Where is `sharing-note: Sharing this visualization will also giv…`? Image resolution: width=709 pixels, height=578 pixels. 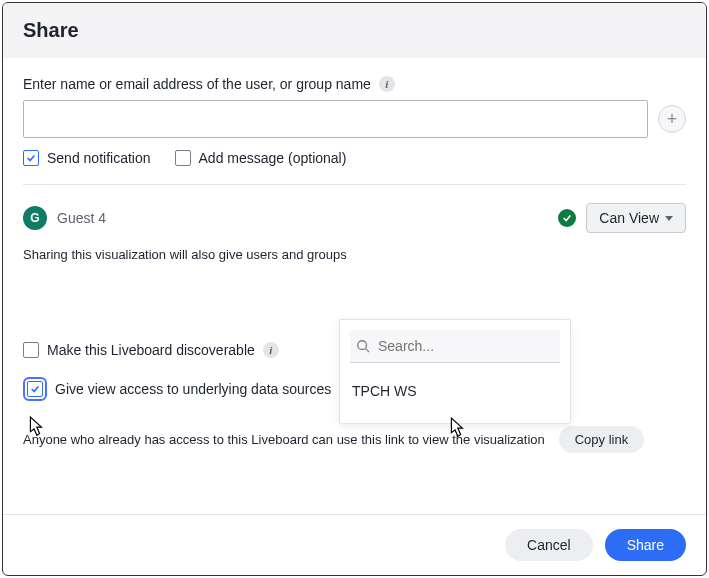
sharing-note: Sharing this visualization will also giv… is located at coordinates (354, 254).